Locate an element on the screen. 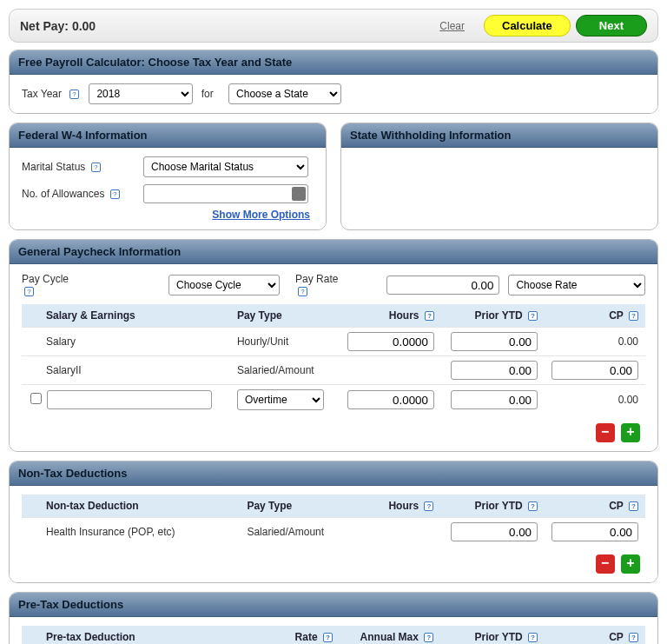 The height and width of the screenshot is (644, 667). col-salary: Salary & Earnings is located at coordinates (126, 316).